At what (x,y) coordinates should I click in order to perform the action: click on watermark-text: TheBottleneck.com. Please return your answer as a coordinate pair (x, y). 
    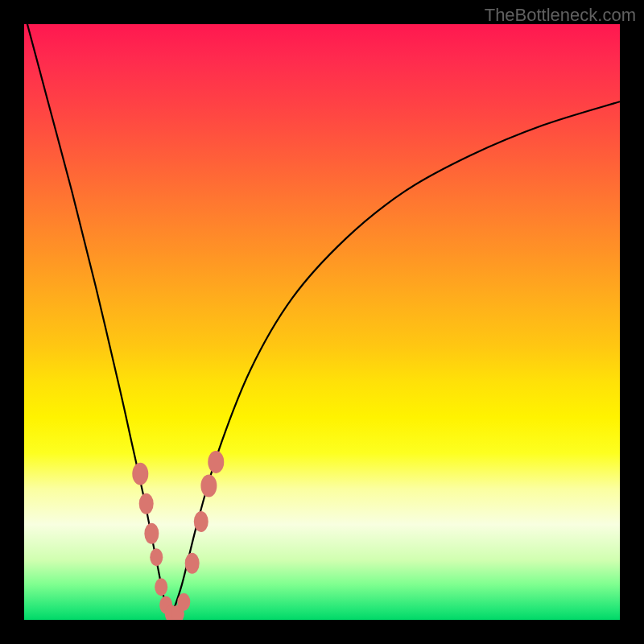
    Looking at the image, I should click on (560, 15).